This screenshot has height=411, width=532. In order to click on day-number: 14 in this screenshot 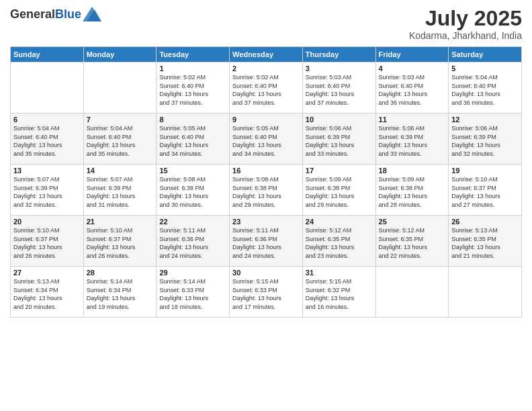, I will do `click(120, 171)`.